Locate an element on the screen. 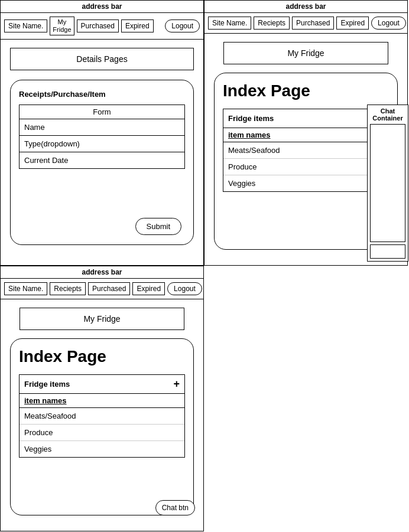 The image size is (409, 532). nav-bar-top-right: Site Name. Reciepts Purchased Expired Lo… is located at coordinates (306, 24).